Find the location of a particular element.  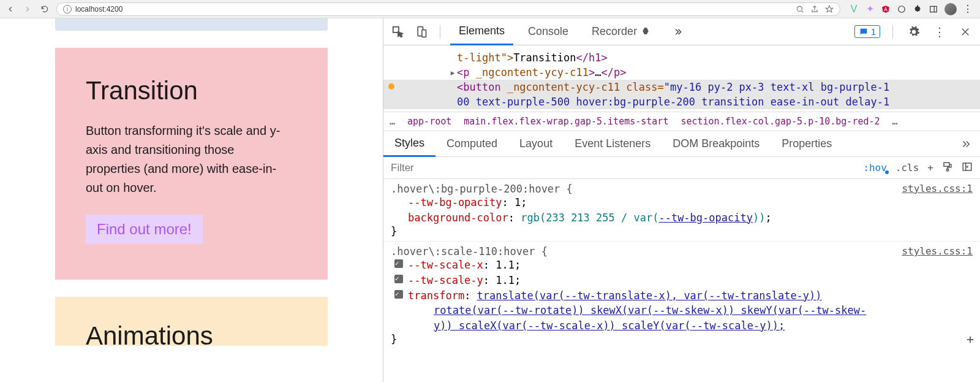

menu-icon: ⋮ is located at coordinates (968, 9).